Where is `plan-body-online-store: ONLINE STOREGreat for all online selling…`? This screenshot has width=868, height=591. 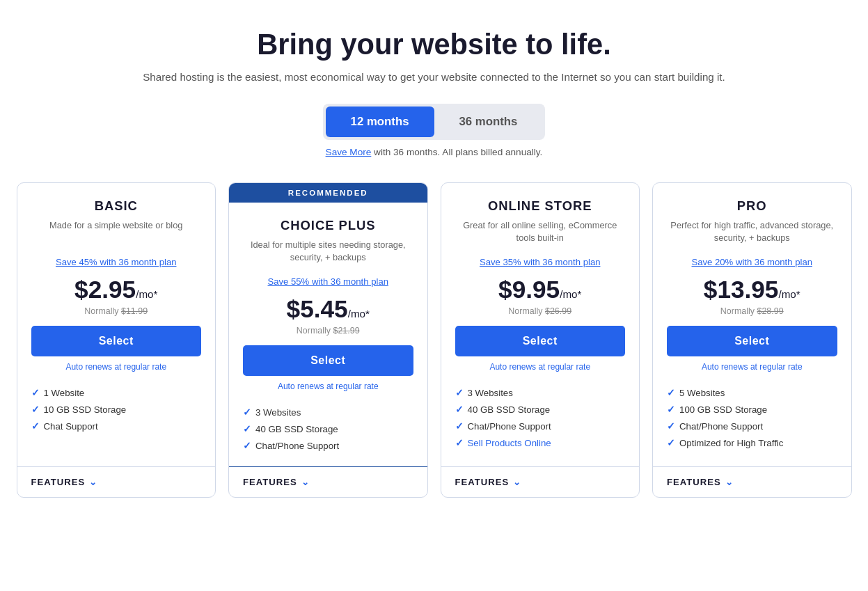
plan-body-online-store: ONLINE STOREGreat for all online selling… is located at coordinates (540, 324).